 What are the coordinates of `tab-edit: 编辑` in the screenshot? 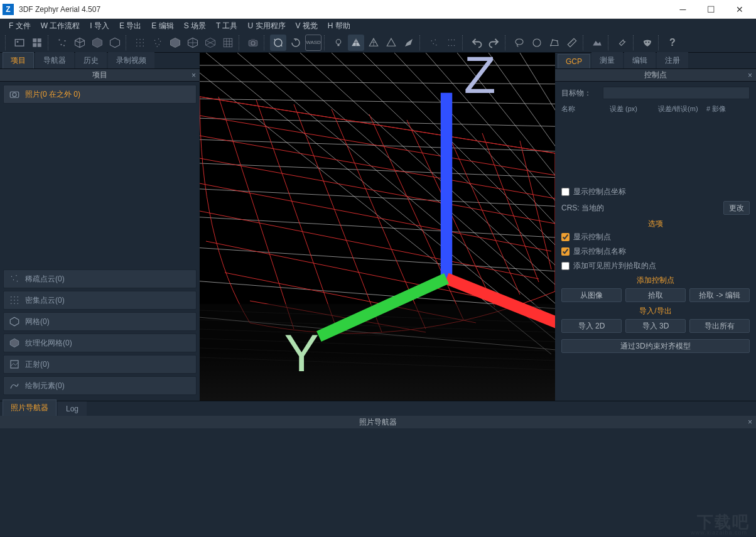 It's located at (640, 60).